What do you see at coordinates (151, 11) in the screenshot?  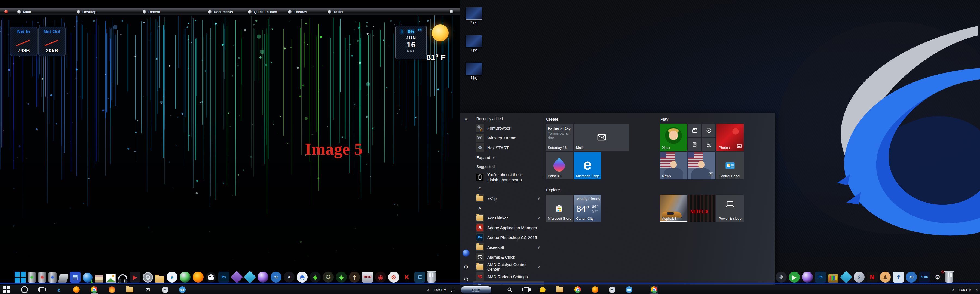 I see `menubar-item-recent: Recent` at bounding box center [151, 11].